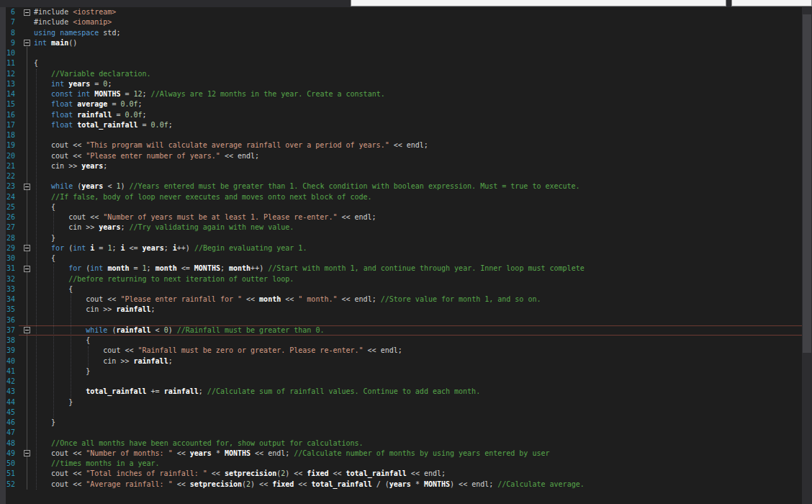 The image size is (812, 504). I want to click on code-line: 30 {, so click(401, 258).